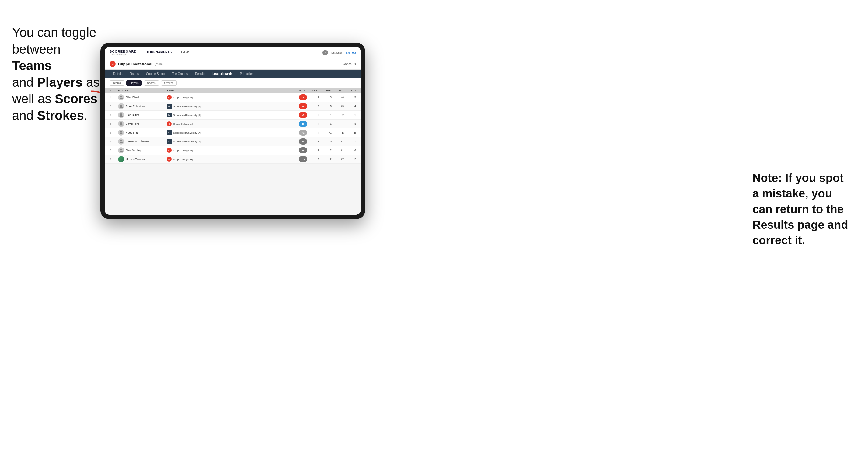 The image size is (868, 467). I want to click on table-row: 6 Cameron Robertson SU Scoreboard Univer…, so click(233, 142).